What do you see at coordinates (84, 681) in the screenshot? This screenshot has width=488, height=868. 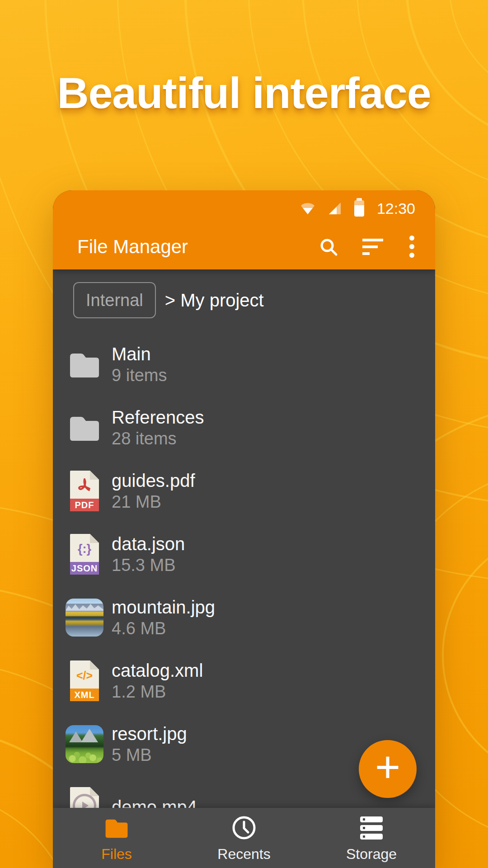 I see `file-icon-cell: </> XML` at bounding box center [84, 681].